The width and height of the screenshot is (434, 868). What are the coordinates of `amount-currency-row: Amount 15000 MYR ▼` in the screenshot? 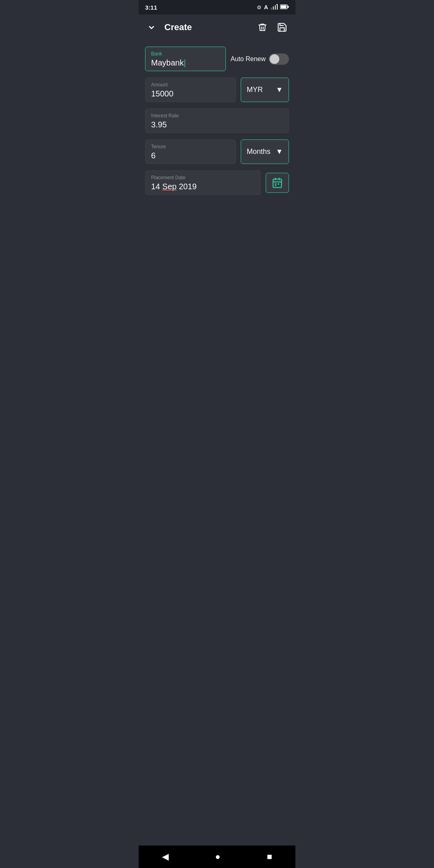 It's located at (217, 90).